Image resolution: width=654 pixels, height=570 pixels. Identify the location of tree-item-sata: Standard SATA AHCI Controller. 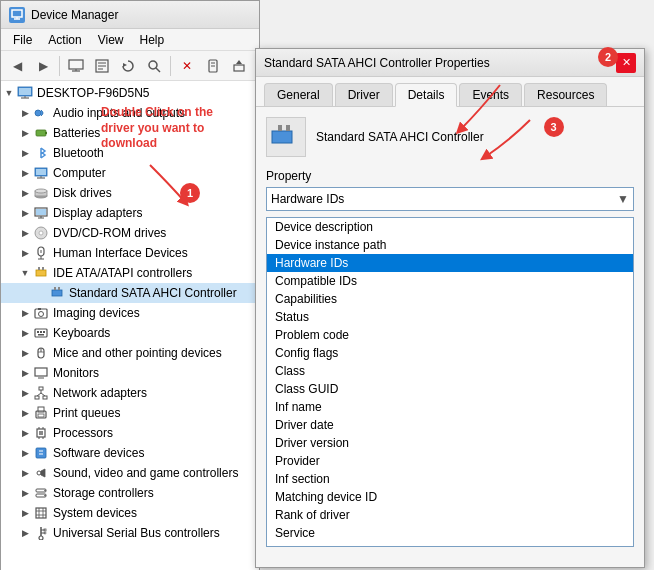
(130, 293).